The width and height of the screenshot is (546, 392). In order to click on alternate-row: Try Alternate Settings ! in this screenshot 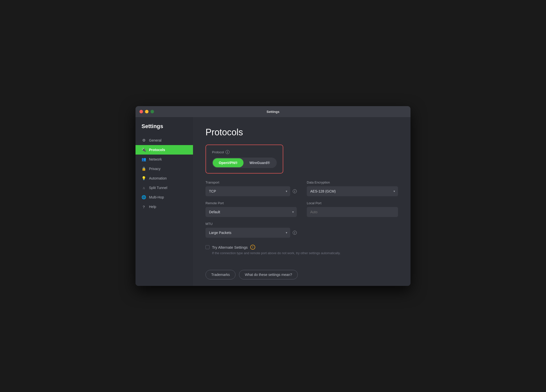, I will do `click(302, 247)`.